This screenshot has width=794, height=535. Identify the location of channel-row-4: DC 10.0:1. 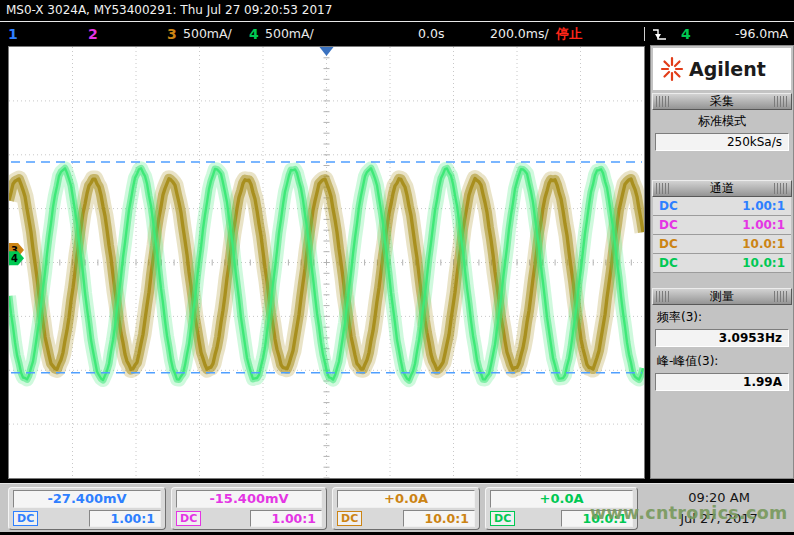
(722, 264).